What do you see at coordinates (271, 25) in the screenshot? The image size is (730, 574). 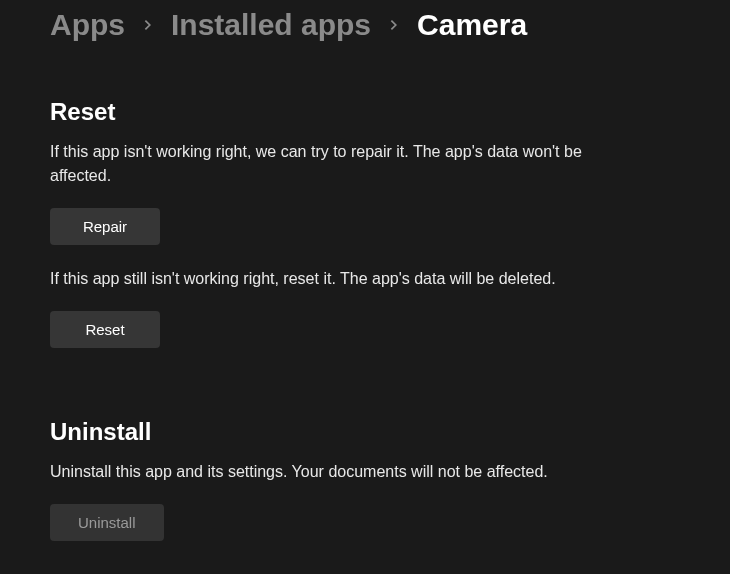 I see `breadcrumb-installed-apps: Installed apps` at bounding box center [271, 25].